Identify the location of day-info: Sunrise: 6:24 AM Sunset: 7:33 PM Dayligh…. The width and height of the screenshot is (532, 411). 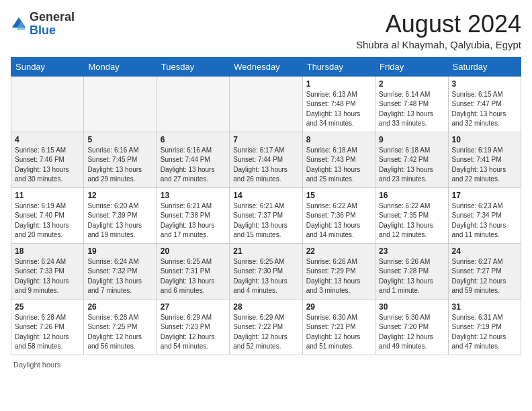
(47, 277).